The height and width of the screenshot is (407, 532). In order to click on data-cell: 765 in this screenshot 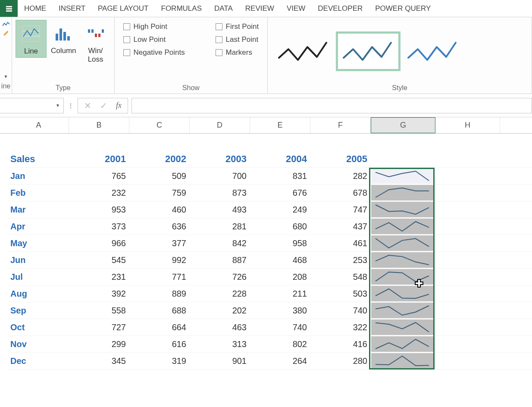, I will do `click(98, 176)`.